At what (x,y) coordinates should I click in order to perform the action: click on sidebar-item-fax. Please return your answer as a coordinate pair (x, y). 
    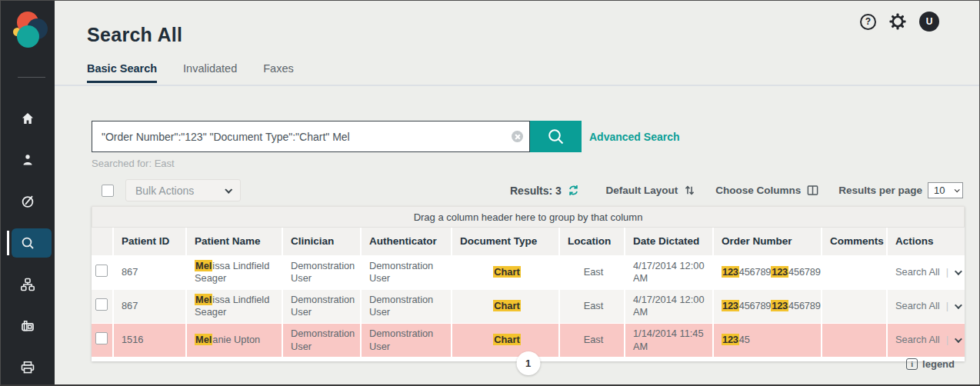
    Looking at the image, I should click on (28, 326).